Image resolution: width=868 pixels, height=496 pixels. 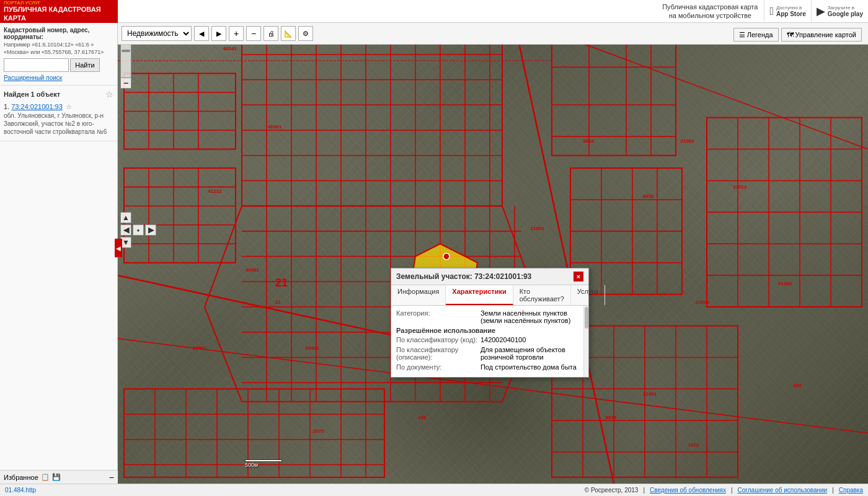 I want to click on legend-button: ☰ Легенда, so click(x=756, y=35).